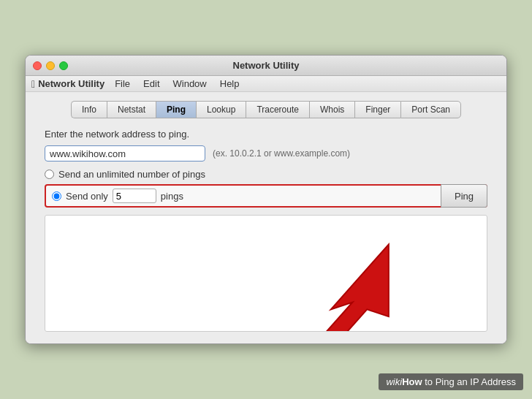  Describe the element at coordinates (175, 110) in the screenshot. I see `tab-ping: Ping` at that location.